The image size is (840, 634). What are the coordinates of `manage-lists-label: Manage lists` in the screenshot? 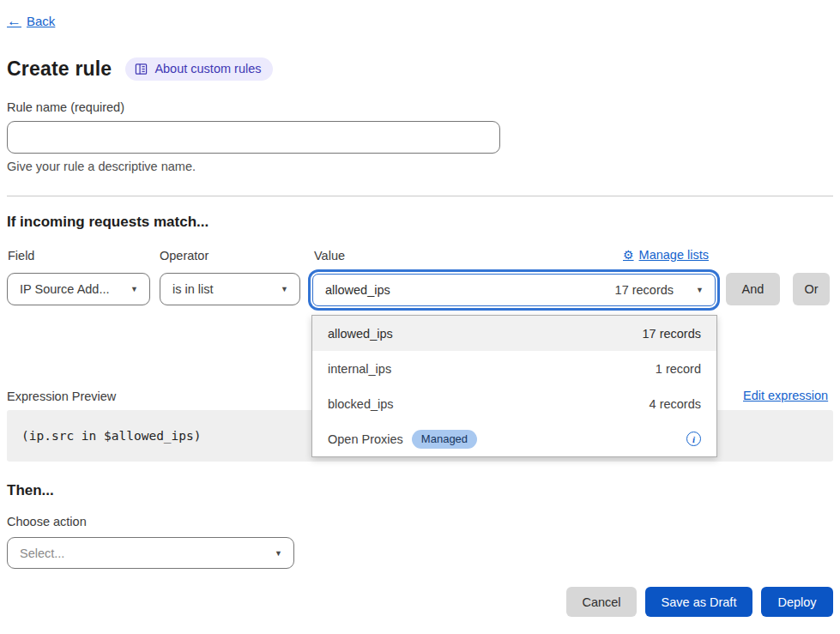 It's located at (674, 255).